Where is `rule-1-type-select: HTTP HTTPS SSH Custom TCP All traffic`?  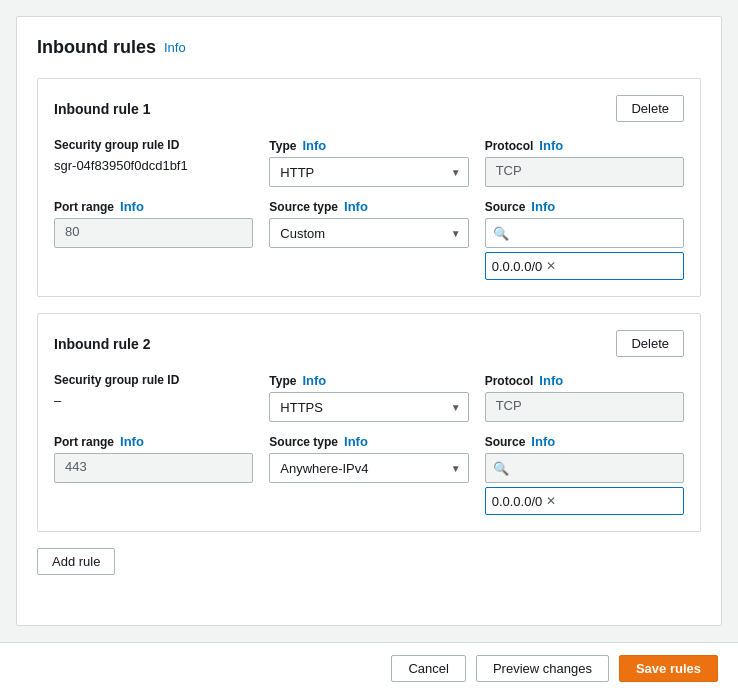
rule-1-type-select: HTTP HTTPS SSH Custom TCP All traffic is located at coordinates (368, 172).